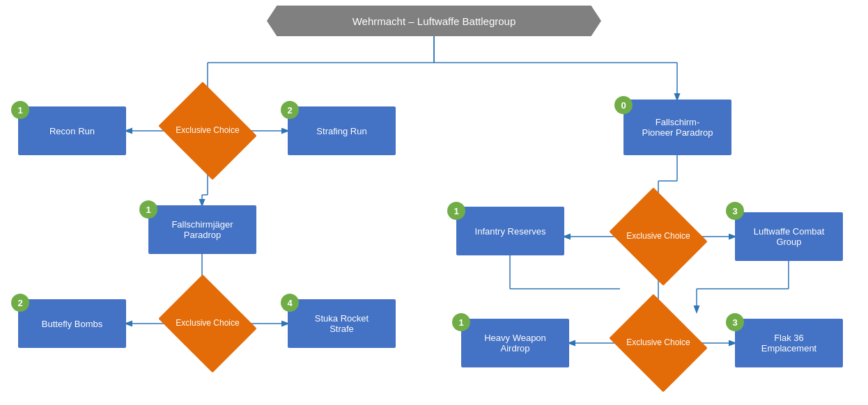  Describe the element at coordinates (20, 303) in the screenshot. I see `badge-butterfly-bombs: 2` at that location.